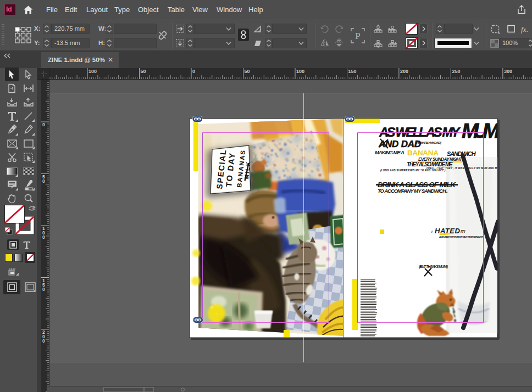  I want to click on svg-text: TO ACCOMPANY MY SANDWICH.., so click(413, 191).